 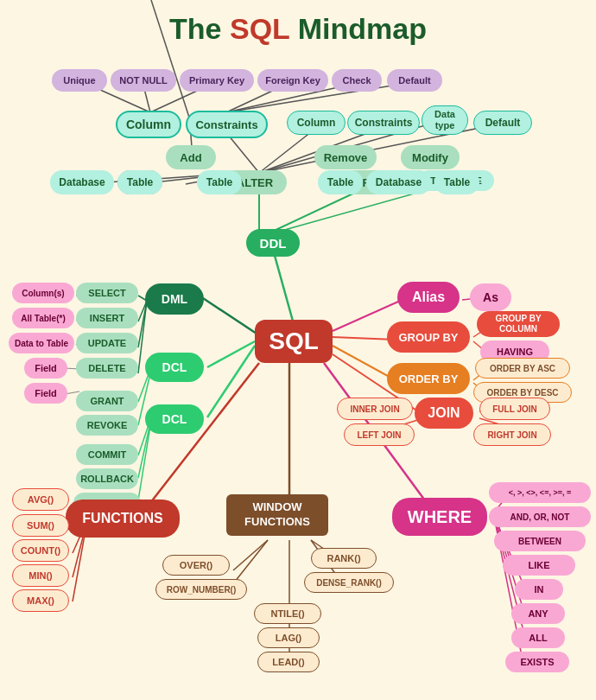 What do you see at coordinates (538, 614) in the screenshot?
I see `any-node: ANY` at bounding box center [538, 614].